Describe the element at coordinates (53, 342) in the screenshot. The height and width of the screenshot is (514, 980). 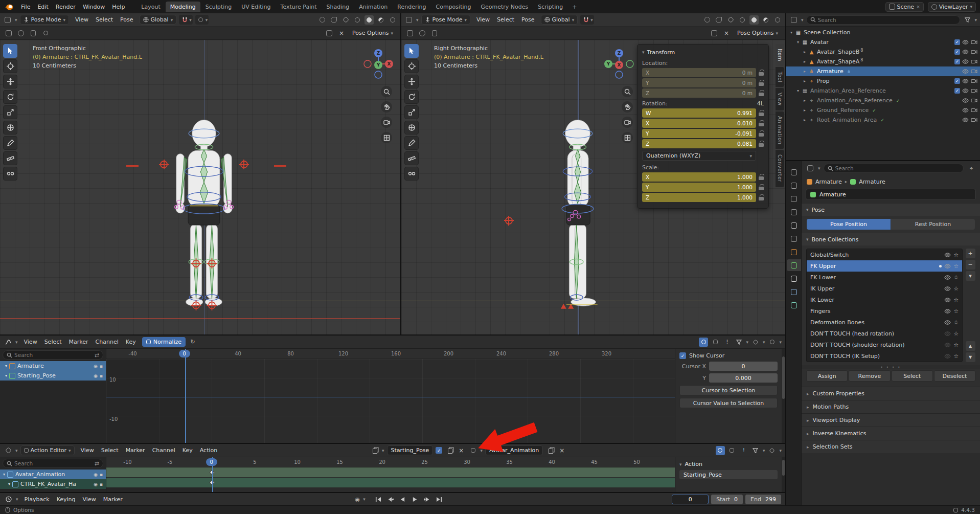
I see `graph-menu-item: Select` at that location.